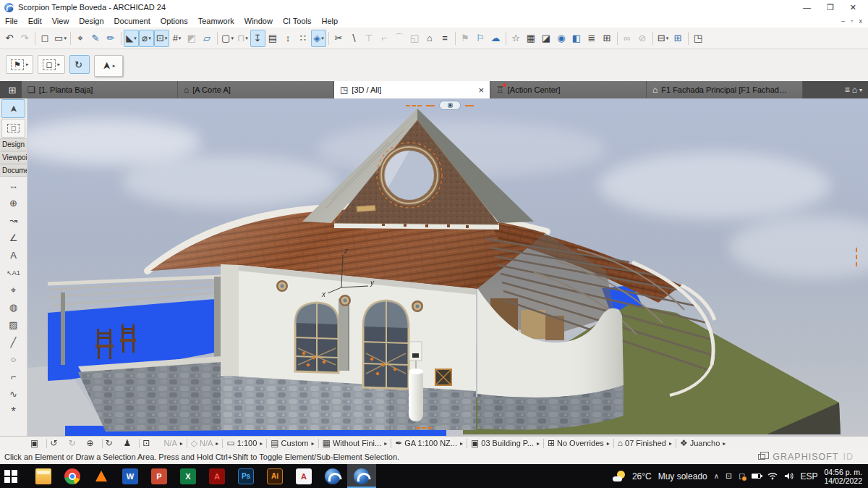  I want to click on menu-item: Teamwork, so click(216, 21).